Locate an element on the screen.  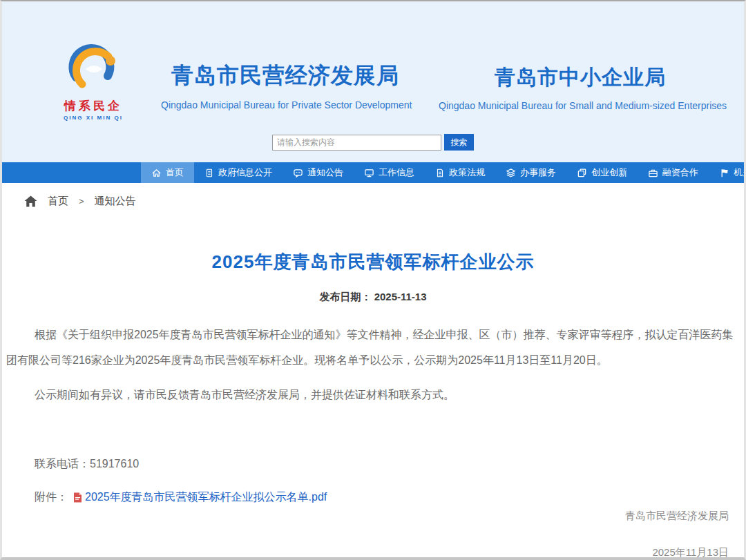
nav-item-label: 政府信息公开 is located at coordinates (245, 173).